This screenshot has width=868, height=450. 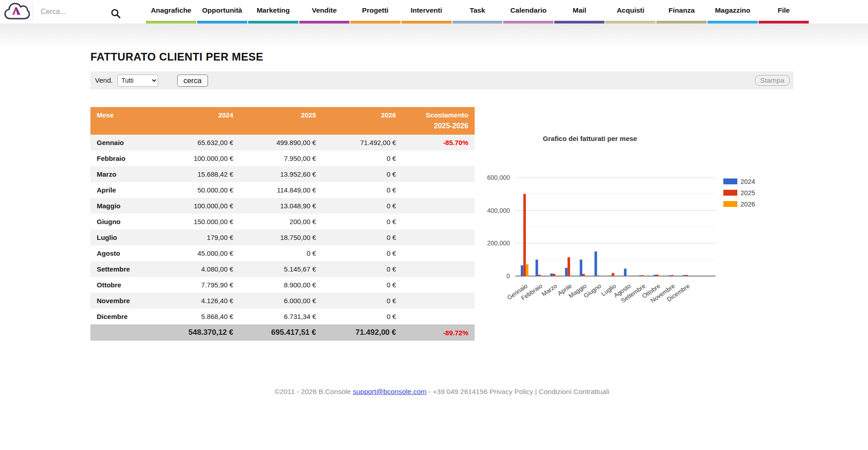 I want to click on column-header-mese: Mese, so click(x=130, y=121).